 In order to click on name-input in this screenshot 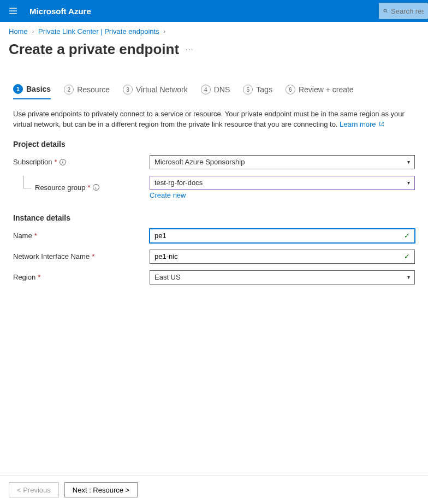, I will do `click(280, 236)`.